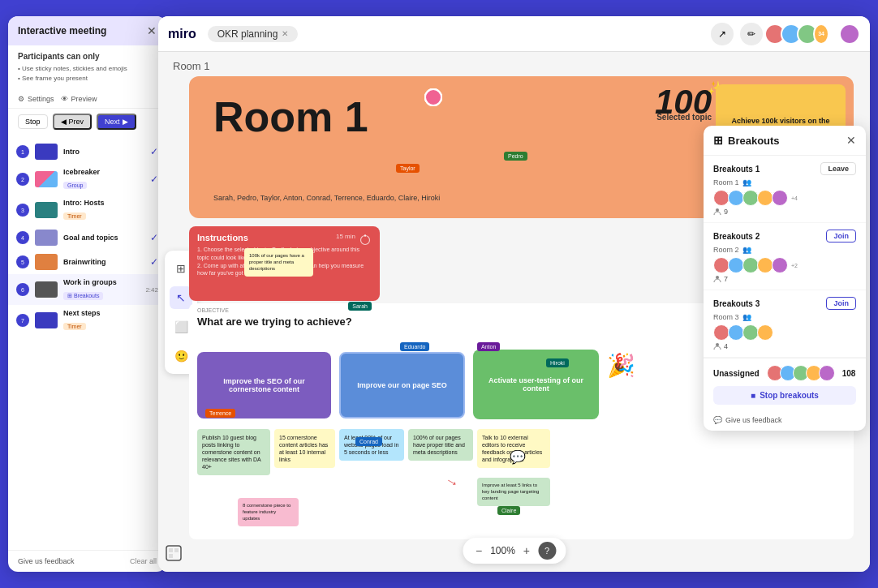 The height and width of the screenshot is (588, 878). Describe the element at coordinates (516, 156) in the screenshot. I see `cursor-pedro: Pedro` at that location.